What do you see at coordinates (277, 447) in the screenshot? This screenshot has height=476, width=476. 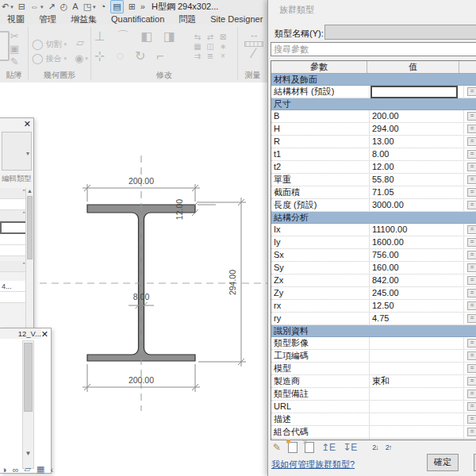 I see `edit-parameter-icon: ✎` at bounding box center [277, 447].